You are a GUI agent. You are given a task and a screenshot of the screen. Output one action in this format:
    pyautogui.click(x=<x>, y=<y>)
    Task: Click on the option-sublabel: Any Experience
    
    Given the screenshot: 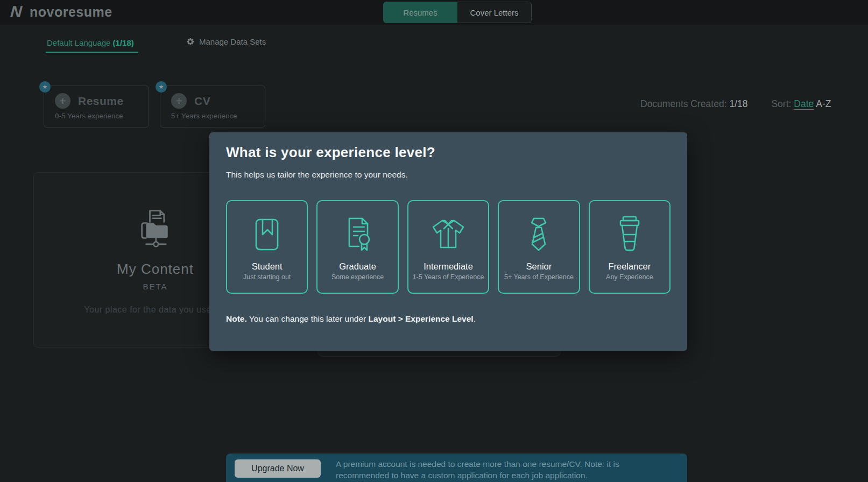 What is the action you would take?
    pyautogui.click(x=630, y=277)
    